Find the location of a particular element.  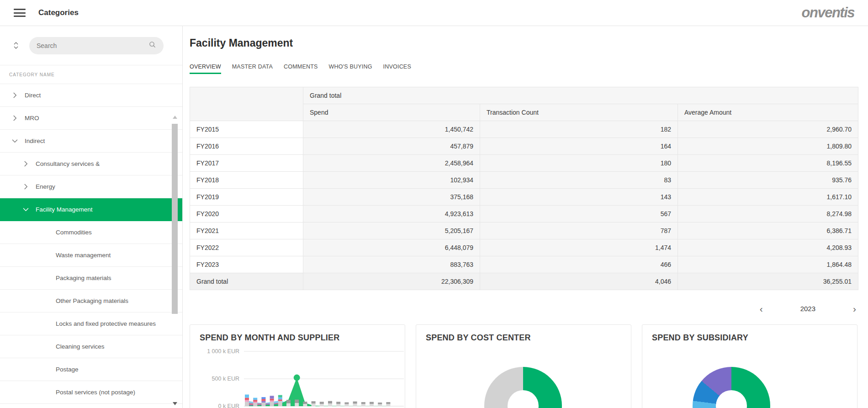

next-year-icon: › is located at coordinates (854, 309).